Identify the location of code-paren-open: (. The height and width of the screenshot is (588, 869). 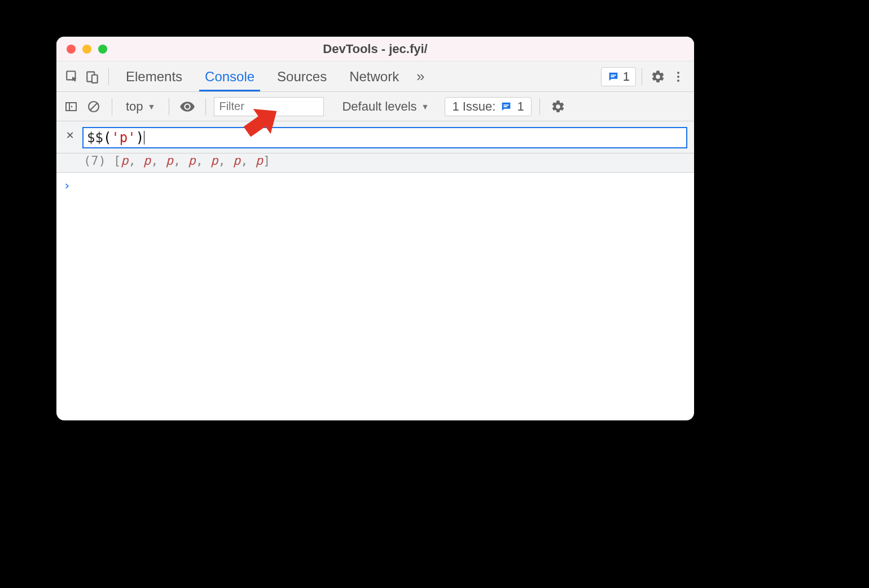
(107, 138).